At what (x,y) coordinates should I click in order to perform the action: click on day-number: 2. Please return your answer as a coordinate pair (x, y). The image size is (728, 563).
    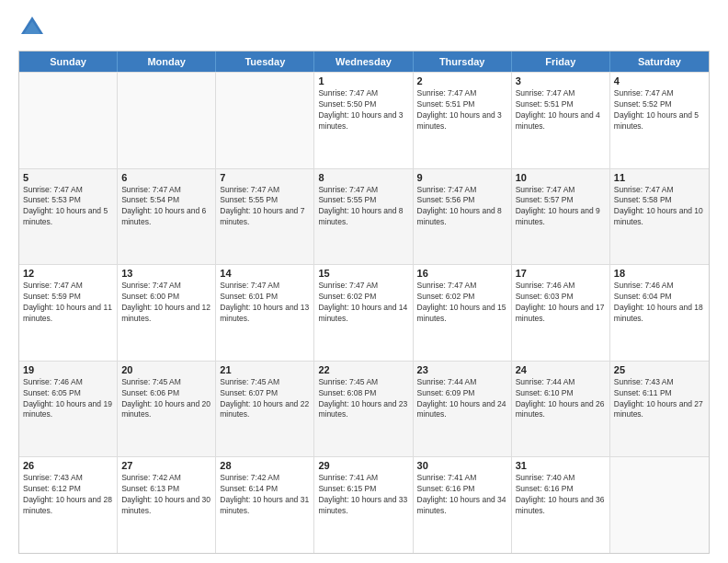
    Looking at the image, I should click on (462, 81).